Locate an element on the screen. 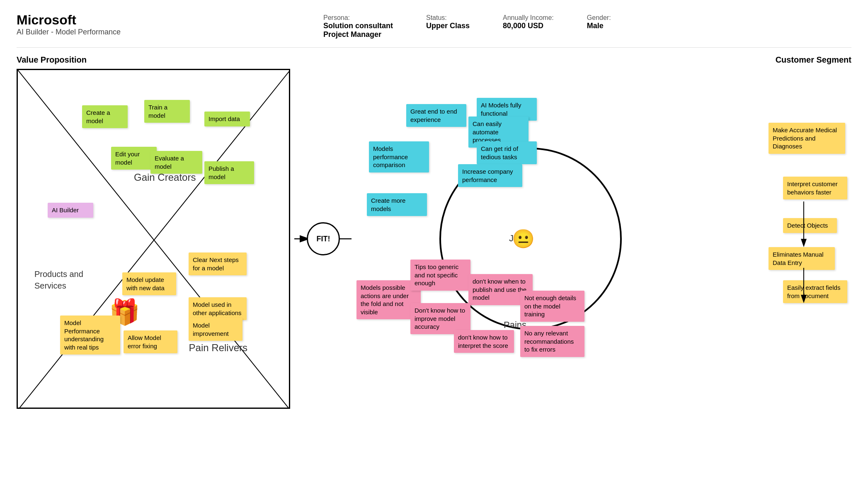  note-models-perf: Models performance comparison is located at coordinates (399, 157).